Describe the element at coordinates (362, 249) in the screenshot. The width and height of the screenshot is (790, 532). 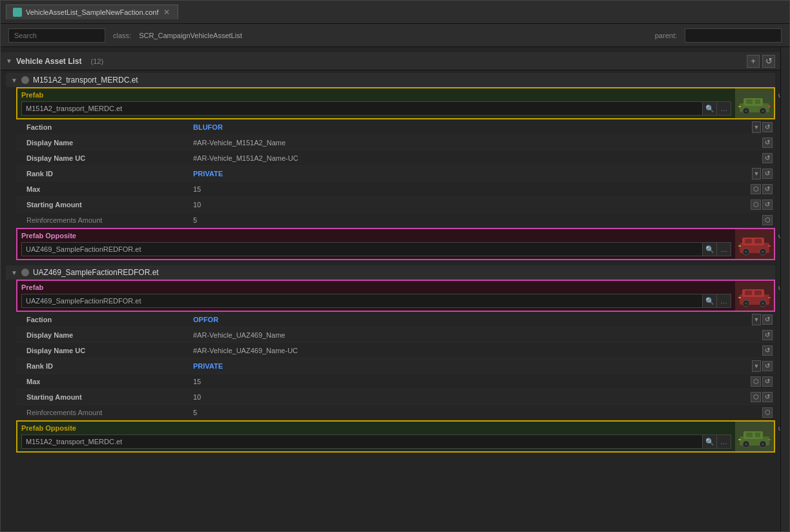
I see `prefab-opposite-1-input` at that location.